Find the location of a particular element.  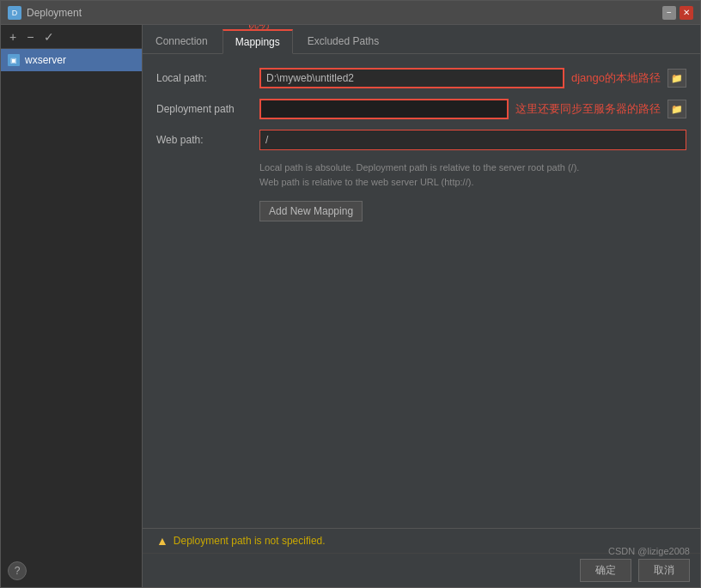

deployment-path-field-group: 这里还要同步至服务器的路径 📁 is located at coordinates (472, 109).